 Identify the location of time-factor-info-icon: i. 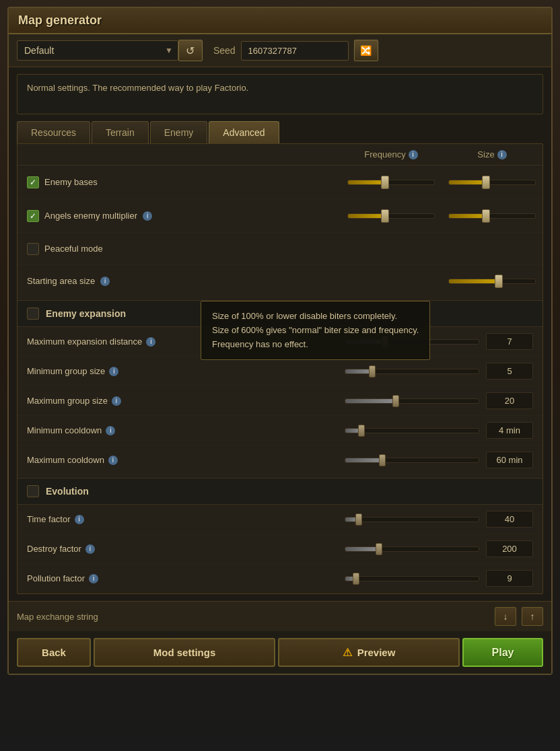
(79, 520).